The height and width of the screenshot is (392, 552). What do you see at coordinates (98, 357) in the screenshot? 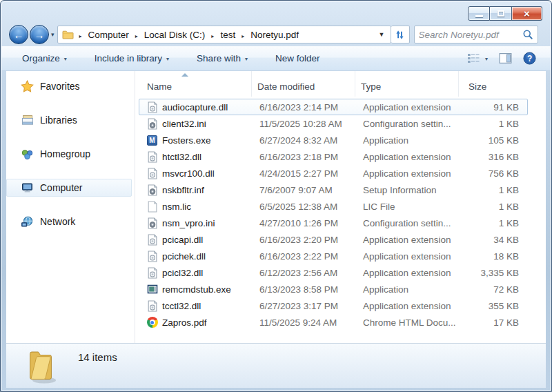
I see `items-count: 14 items` at bounding box center [98, 357].